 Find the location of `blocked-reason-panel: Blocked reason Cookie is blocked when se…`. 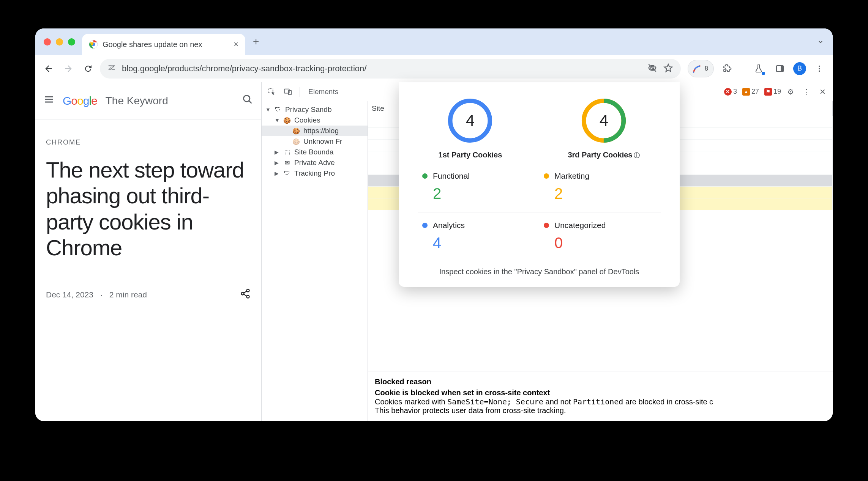

blocked-reason-panel: Blocked reason Cookie is blocked when se… is located at coordinates (600, 396).